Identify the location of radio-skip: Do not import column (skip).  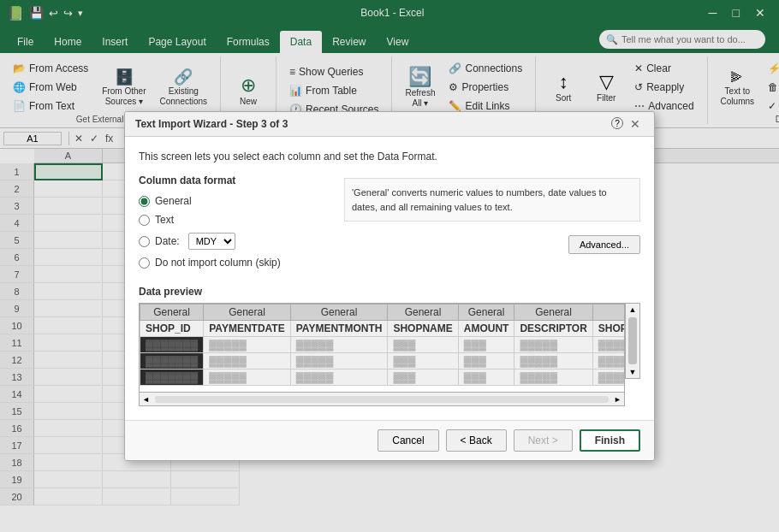
(233, 263).